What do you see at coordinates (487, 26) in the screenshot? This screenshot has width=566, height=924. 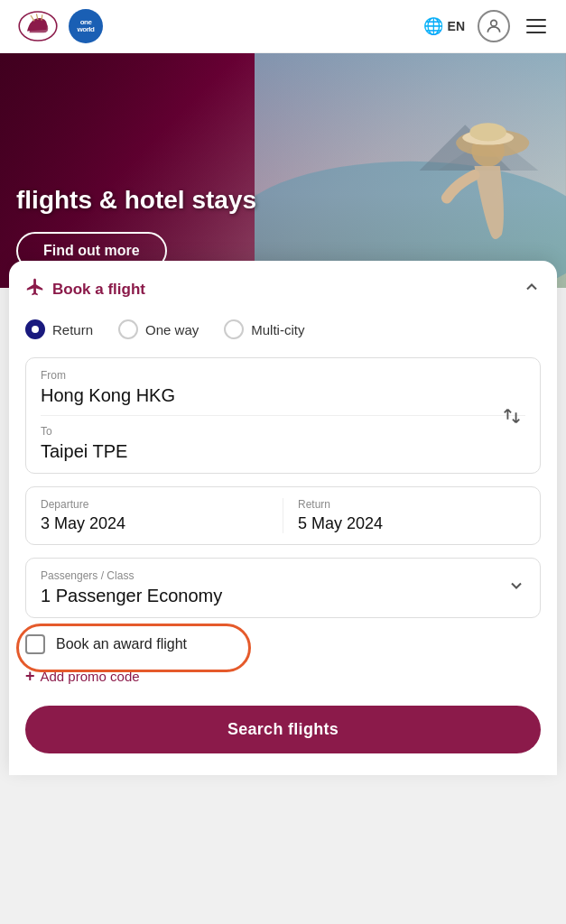 I see `header-actions: 🌐 EN` at bounding box center [487, 26].